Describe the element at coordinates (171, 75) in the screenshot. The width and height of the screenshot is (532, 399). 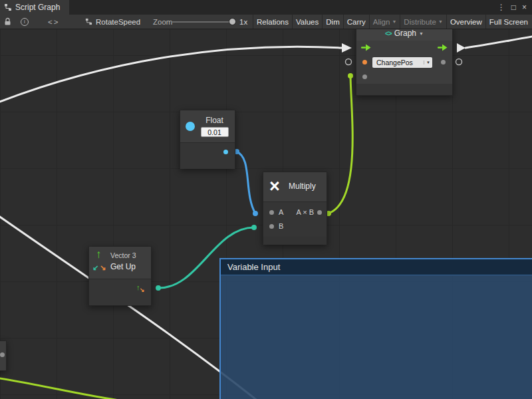
I see `wire-flow-in` at that location.